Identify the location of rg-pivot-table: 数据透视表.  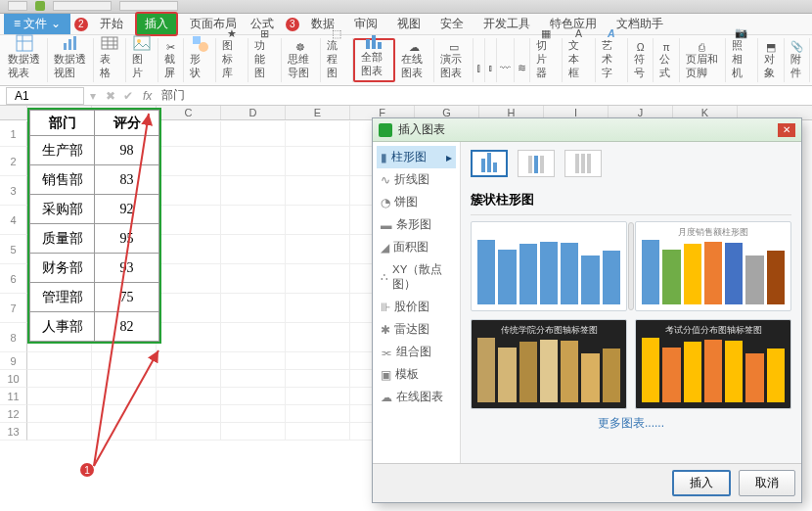
(25, 61).